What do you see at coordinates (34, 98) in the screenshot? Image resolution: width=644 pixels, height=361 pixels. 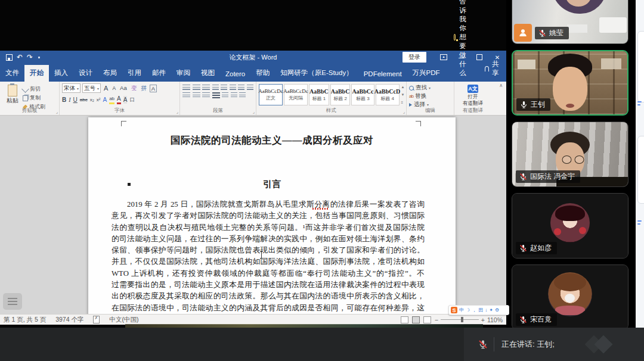 I see `copy-button: 复制` at bounding box center [34, 98].